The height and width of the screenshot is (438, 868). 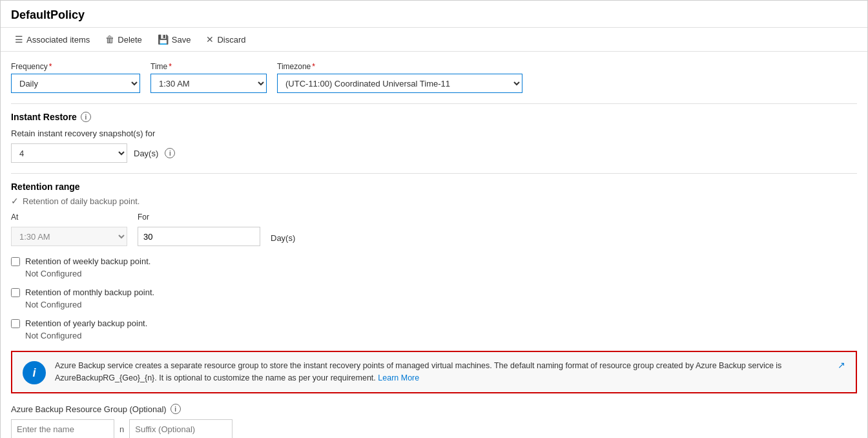 What do you see at coordinates (226, 39) in the screenshot?
I see `discard-button: ✕ Discard` at bounding box center [226, 39].